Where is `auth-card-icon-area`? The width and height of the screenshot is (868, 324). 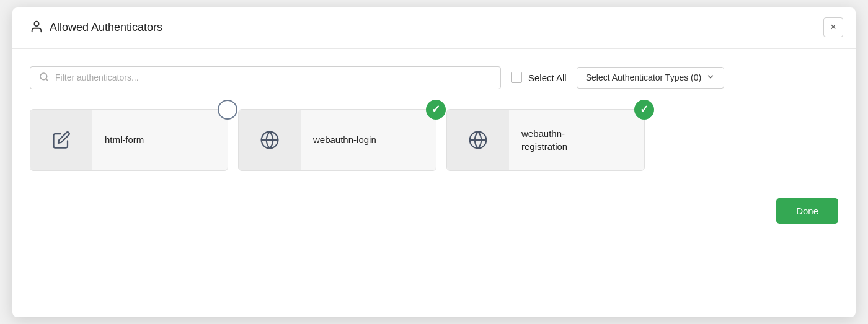
auth-card-icon-area is located at coordinates (61, 140).